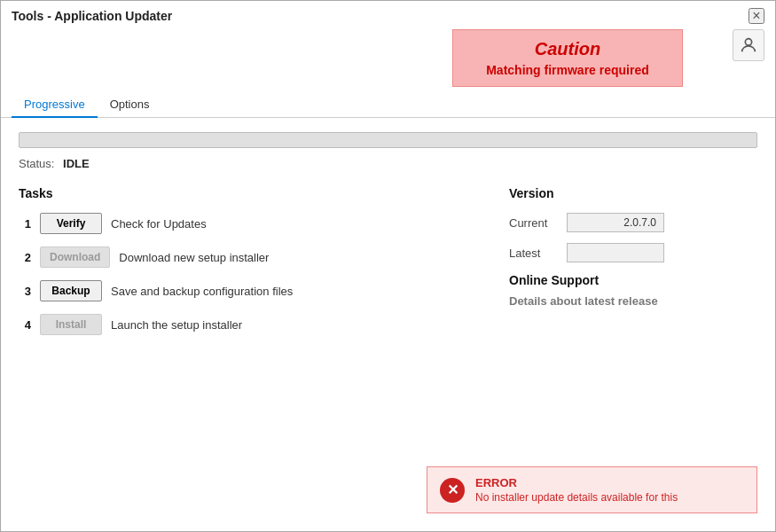 This screenshot has height=532, width=776. What do you see at coordinates (71, 223) in the screenshot?
I see `verify-button: Verify` at bounding box center [71, 223].